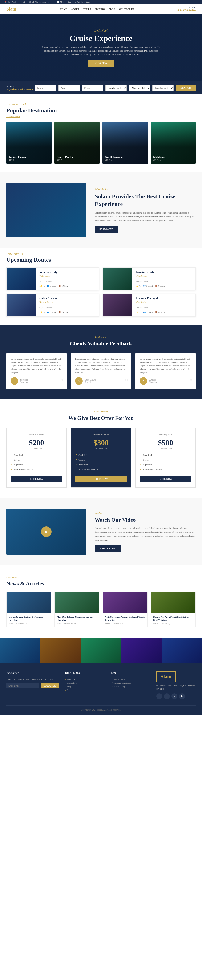  Describe the element at coordinates (176, 696) in the screenshot. I see `social-icons: f t in ▶` at that location.